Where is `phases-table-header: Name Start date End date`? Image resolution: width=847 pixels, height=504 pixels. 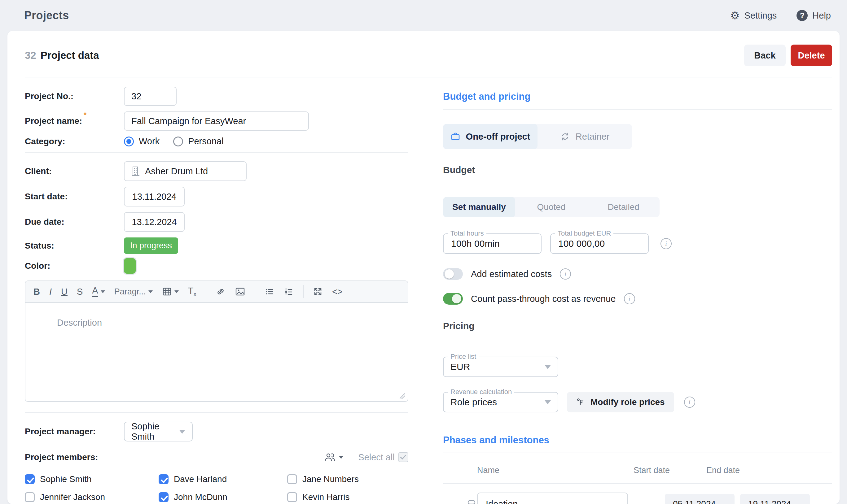
phases-table-header: Name Start date End date is located at coordinates (637, 475).